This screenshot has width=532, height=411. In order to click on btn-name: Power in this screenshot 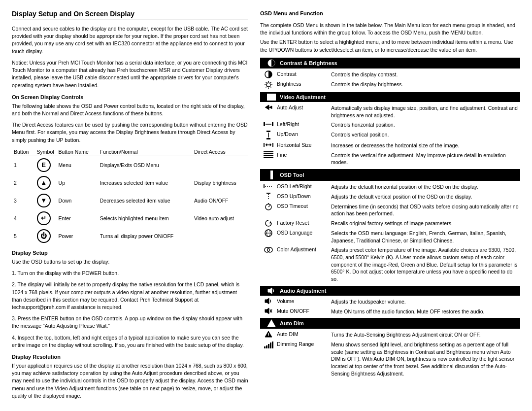, I will do `click(77, 236)`.